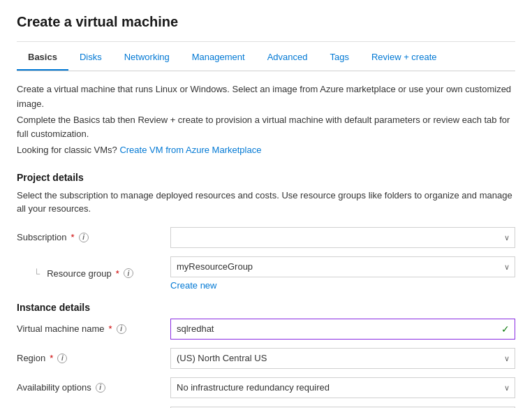 The height and width of the screenshot is (408, 532). Describe the element at coordinates (110, 328) in the screenshot. I see `vm-name-required: *` at that location.